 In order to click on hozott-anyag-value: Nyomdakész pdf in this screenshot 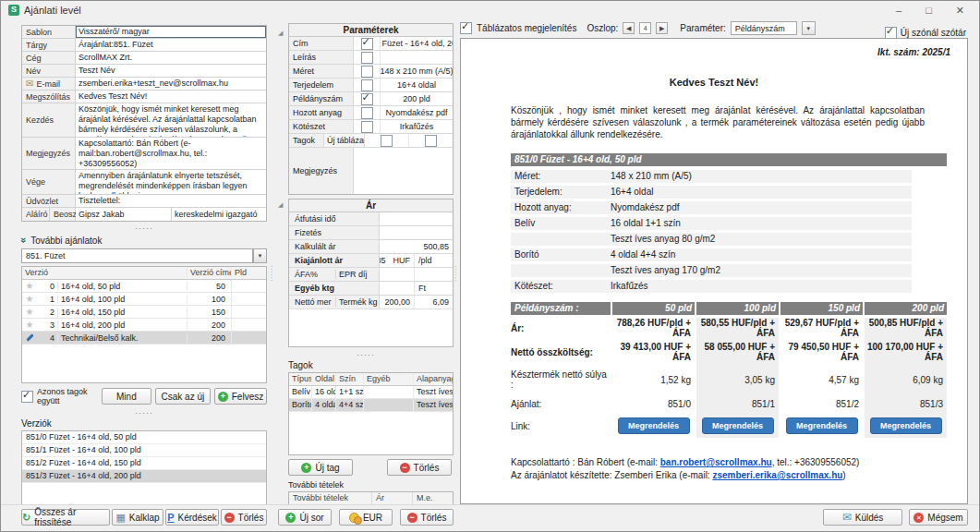, I will do `click(417, 113)`.